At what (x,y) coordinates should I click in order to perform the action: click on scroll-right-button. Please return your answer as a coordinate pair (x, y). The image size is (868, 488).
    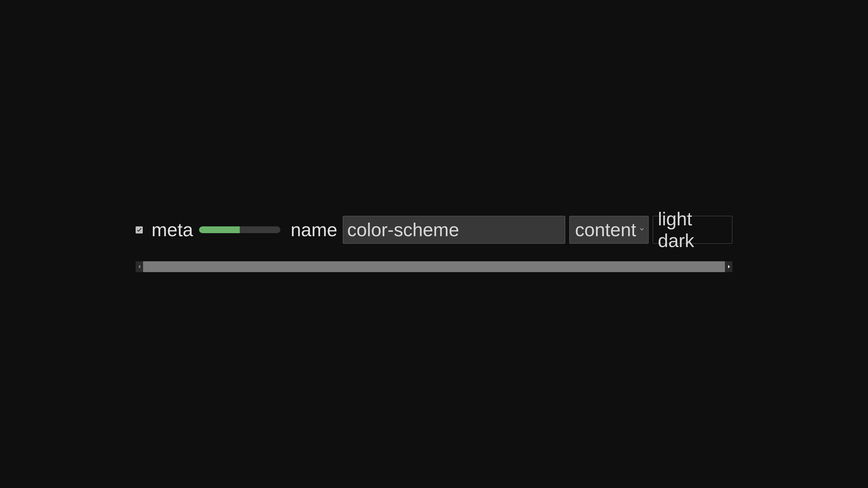
    Looking at the image, I should click on (729, 267).